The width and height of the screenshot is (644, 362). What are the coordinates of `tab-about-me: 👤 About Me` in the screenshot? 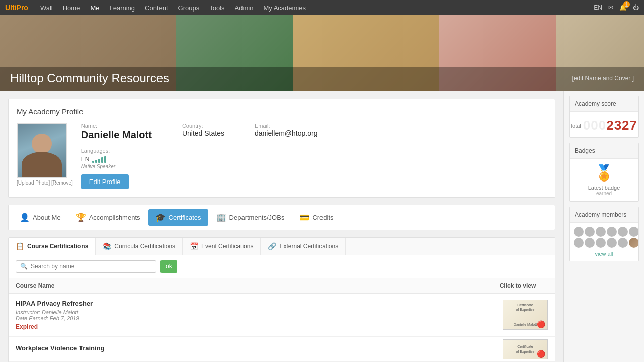 It's located at (40, 217).